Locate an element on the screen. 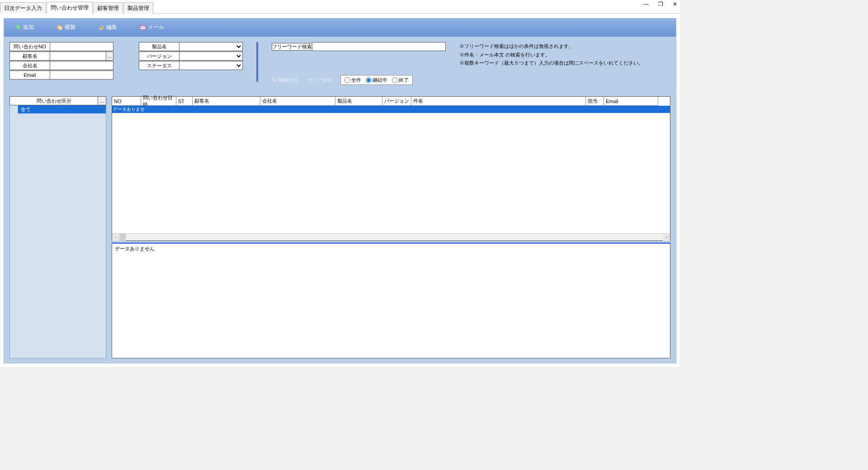 The image size is (868, 470). freeword-input is located at coordinates (379, 47).